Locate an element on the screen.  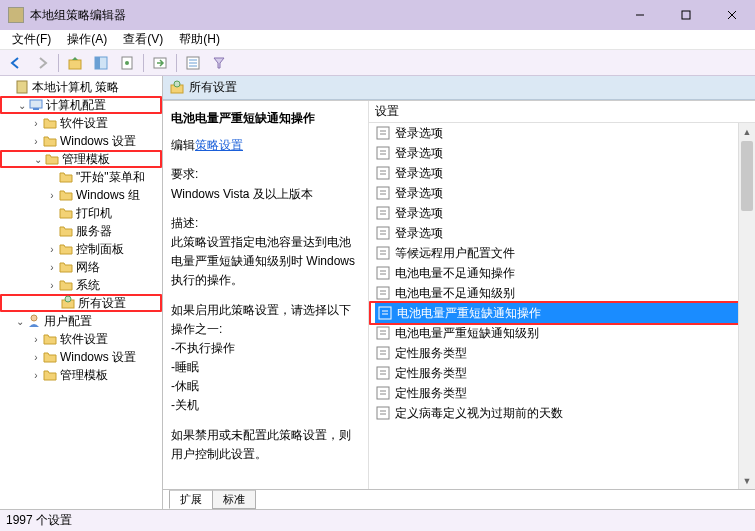
menu-help: 帮助(H) is located at coordinates (200, 40).